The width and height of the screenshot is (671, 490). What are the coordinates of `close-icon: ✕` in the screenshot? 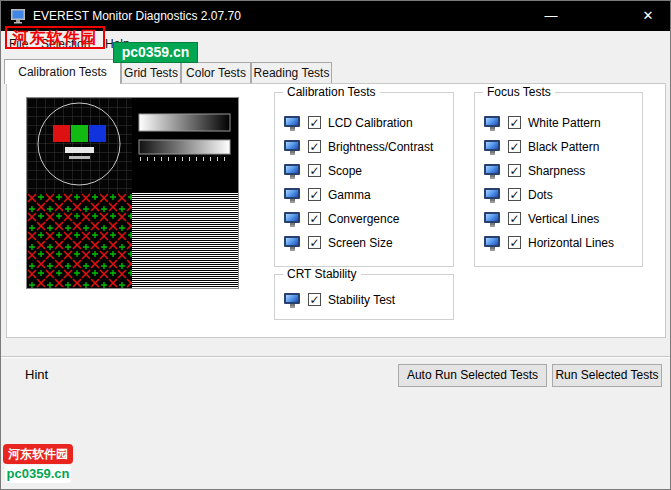 It's located at (648, 16).